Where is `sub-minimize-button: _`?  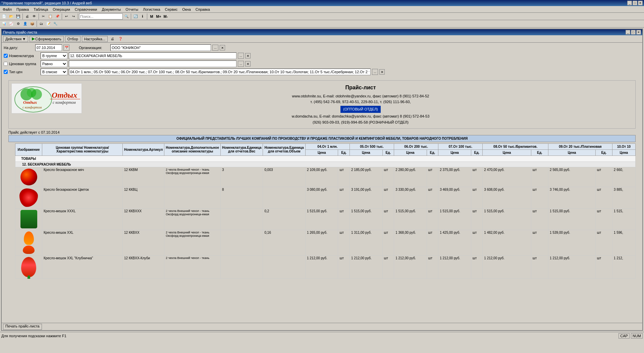
sub-minimize-button: _ is located at coordinates (628, 32).